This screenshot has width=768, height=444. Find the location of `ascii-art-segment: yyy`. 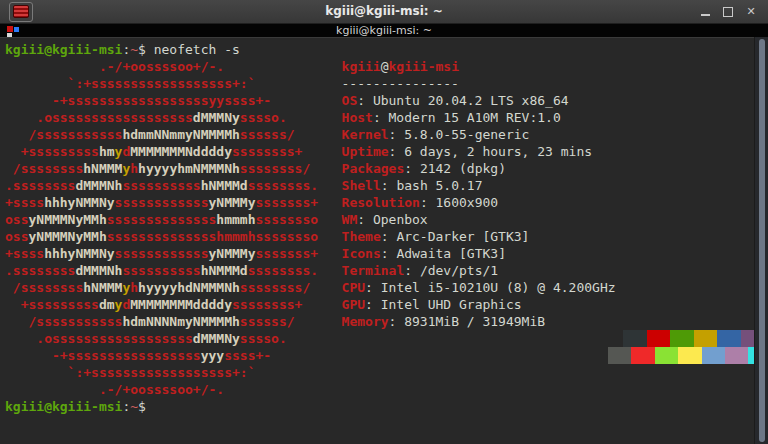

ascii-art-segment: yyy is located at coordinates (212, 356).